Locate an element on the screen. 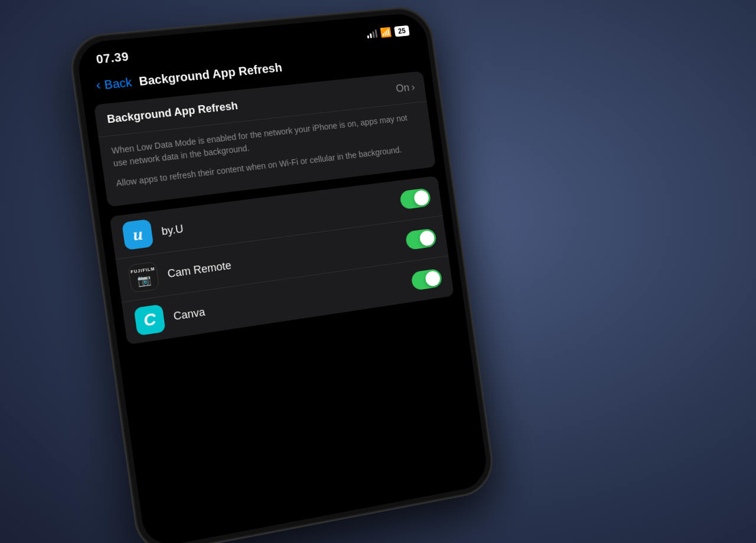  signal-icon is located at coordinates (372, 33).